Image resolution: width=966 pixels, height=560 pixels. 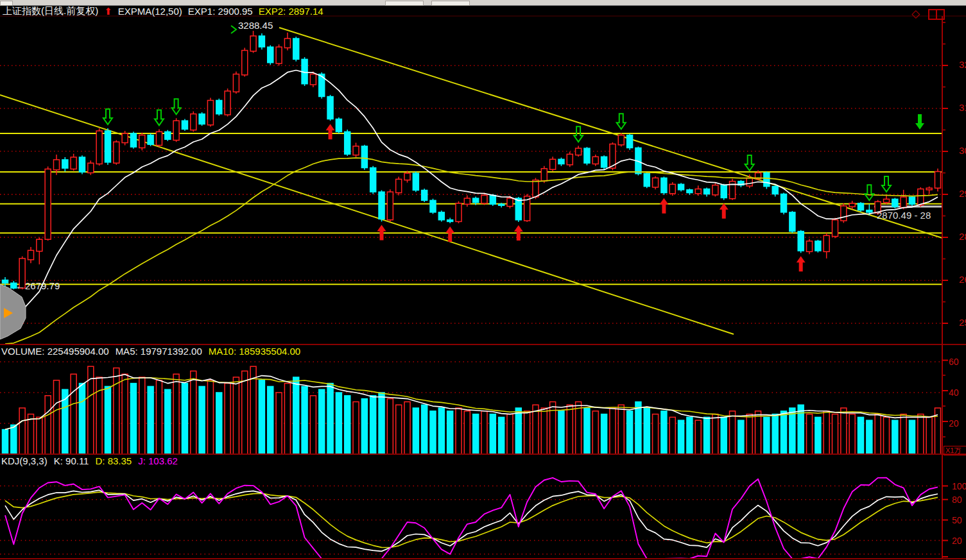 I want to click on indicator-name: EXPMA(12,50), so click(x=150, y=12).